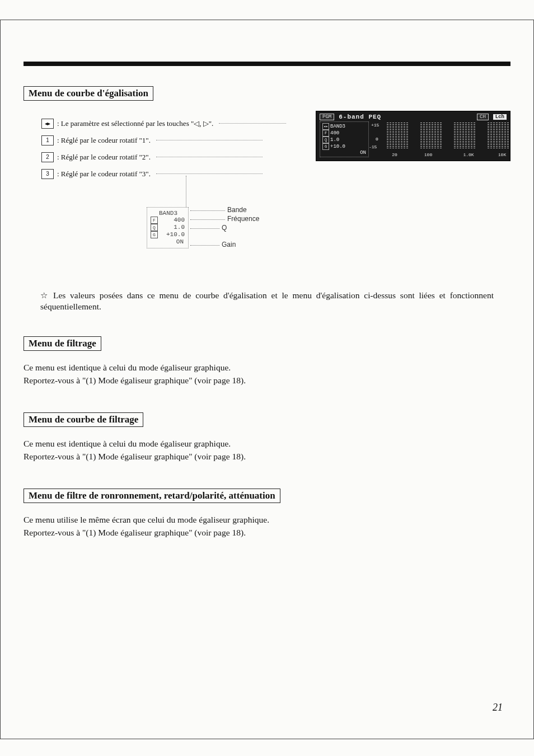 The image size is (534, 756). Describe the element at coordinates (168, 214) in the screenshot. I see `callout-band: BAND3` at that location.